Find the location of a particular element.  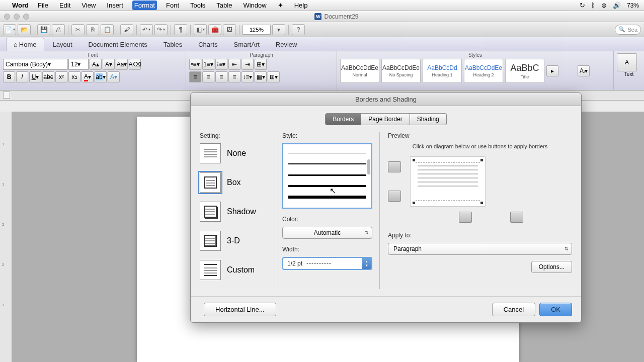

copy-button: ⎘ is located at coordinates (93, 30).